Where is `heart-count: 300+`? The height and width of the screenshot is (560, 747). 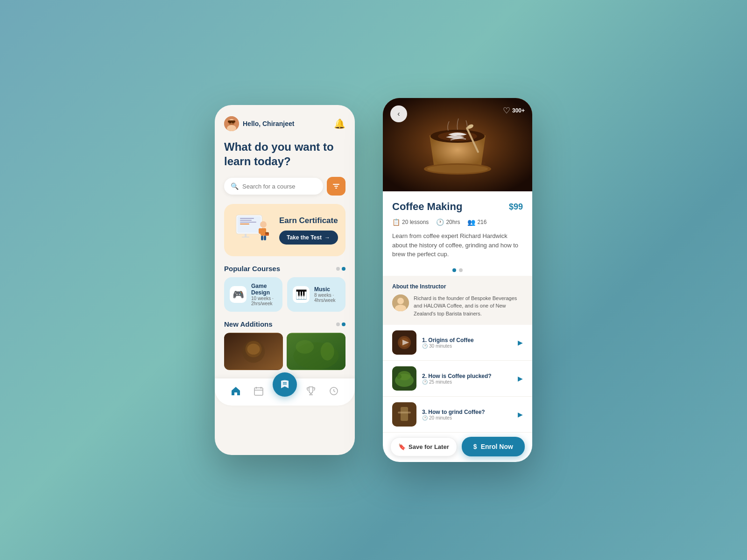
heart-count: 300+ is located at coordinates (518, 111).